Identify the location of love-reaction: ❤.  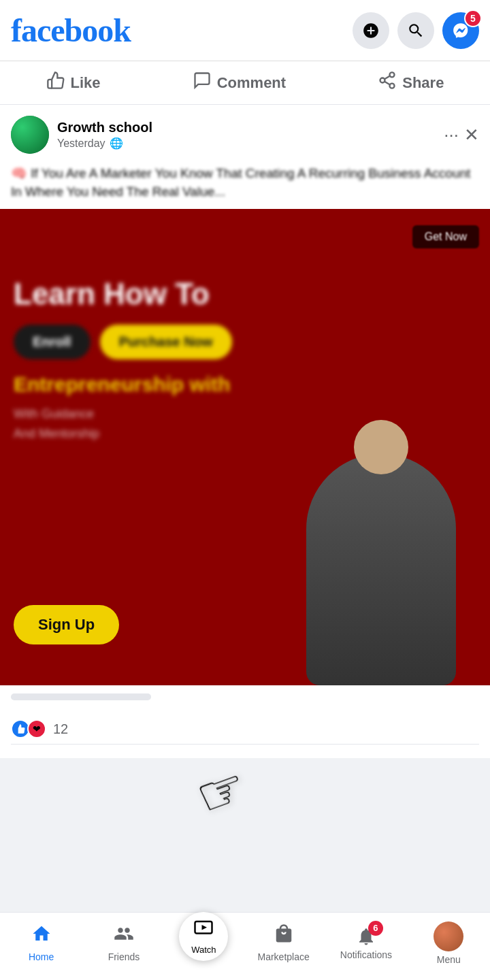
(37, 729).